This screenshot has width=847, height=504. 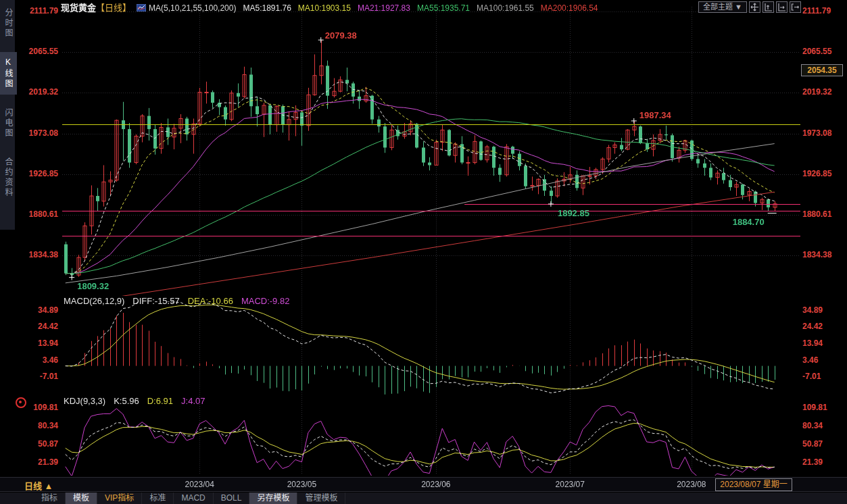 What do you see at coordinates (193, 499) in the screenshot?
I see `tab-macd: MACD` at bounding box center [193, 499].